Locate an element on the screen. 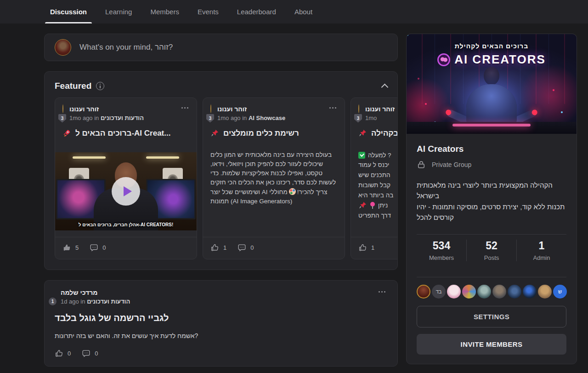 This screenshot has width=588, height=373. tab-about: About is located at coordinates (303, 12).